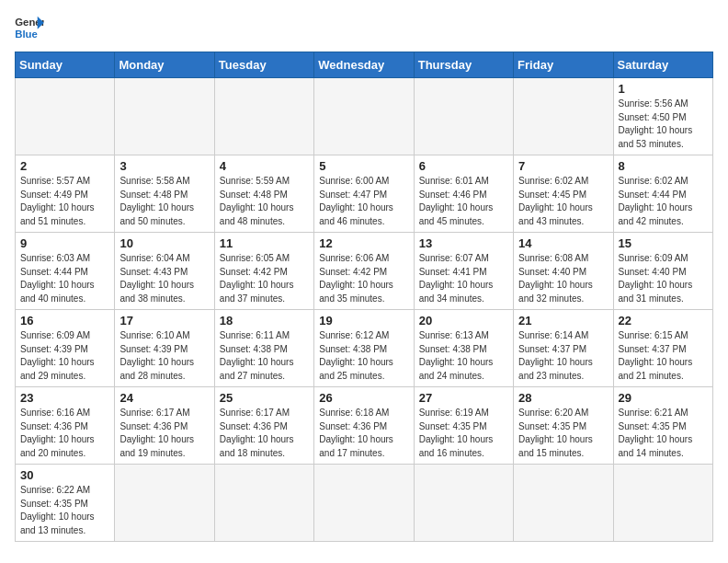  What do you see at coordinates (165, 426) in the screenshot?
I see `calendar-cell: 24Sunrise: 6:17 AM Sunset: 4:36 PM Dayli…` at bounding box center [165, 426].